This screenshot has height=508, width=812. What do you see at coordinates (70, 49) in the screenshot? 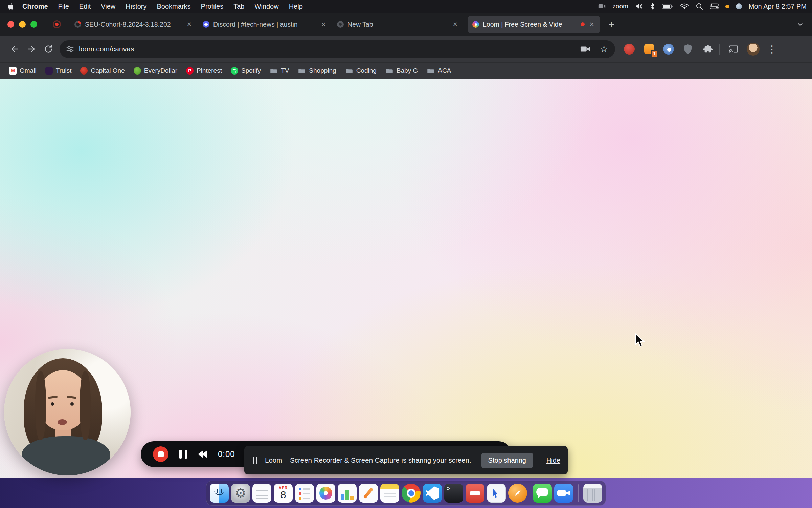
I see `site-settings-icon` at bounding box center [70, 49].